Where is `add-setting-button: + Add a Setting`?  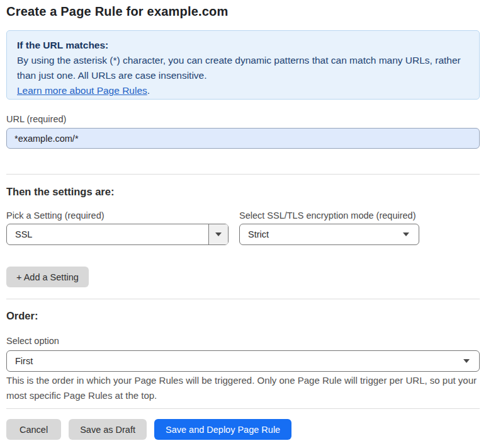
add-setting-button: + Add a Setting is located at coordinates (48, 277).